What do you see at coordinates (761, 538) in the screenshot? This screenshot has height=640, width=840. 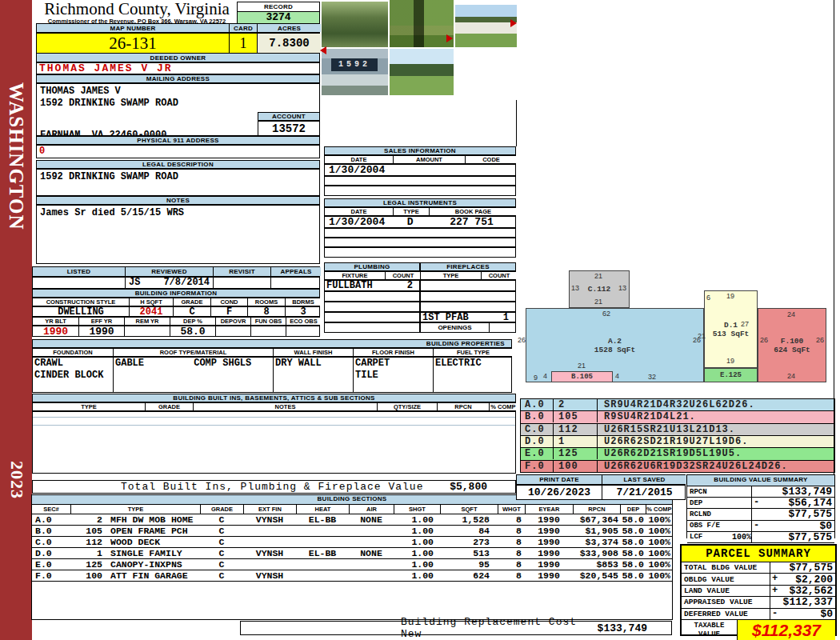 I see `value-summary-row: LCF 100% $77,575` at bounding box center [761, 538].